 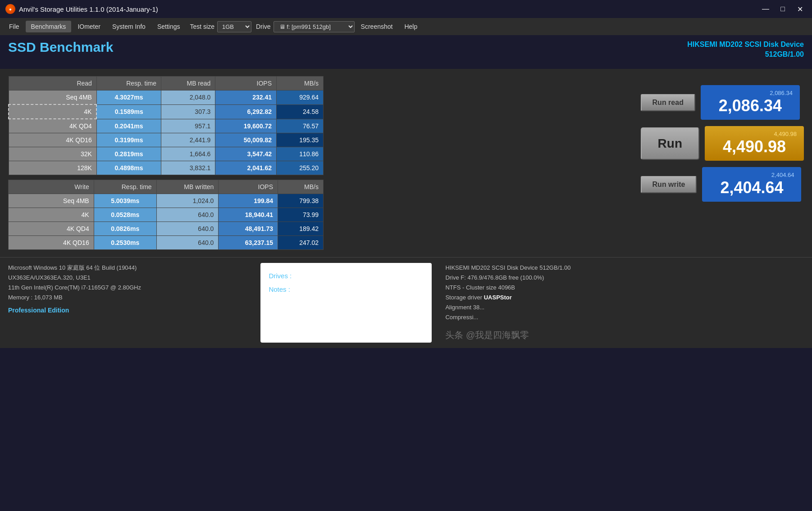 What do you see at coordinates (346, 303) in the screenshot?
I see `footer-drives: Drives : Notes :` at bounding box center [346, 303].